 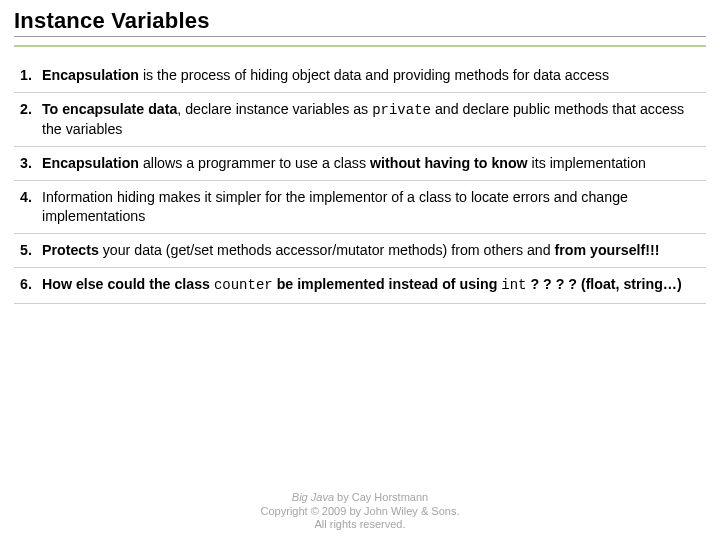 What do you see at coordinates (31, 284) in the screenshot?
I see `item-number: 6.` at bounding box center [31, 284].